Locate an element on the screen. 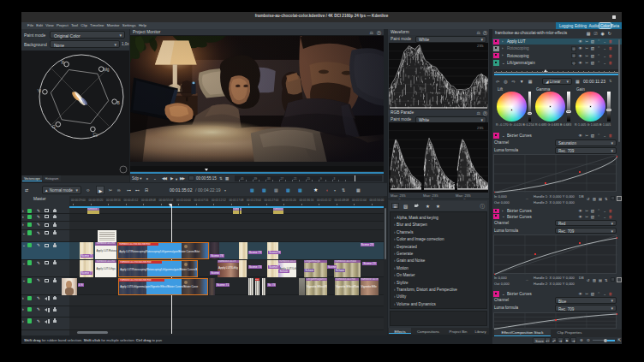  svg-text: Mg is located at coordinates (106, 69).